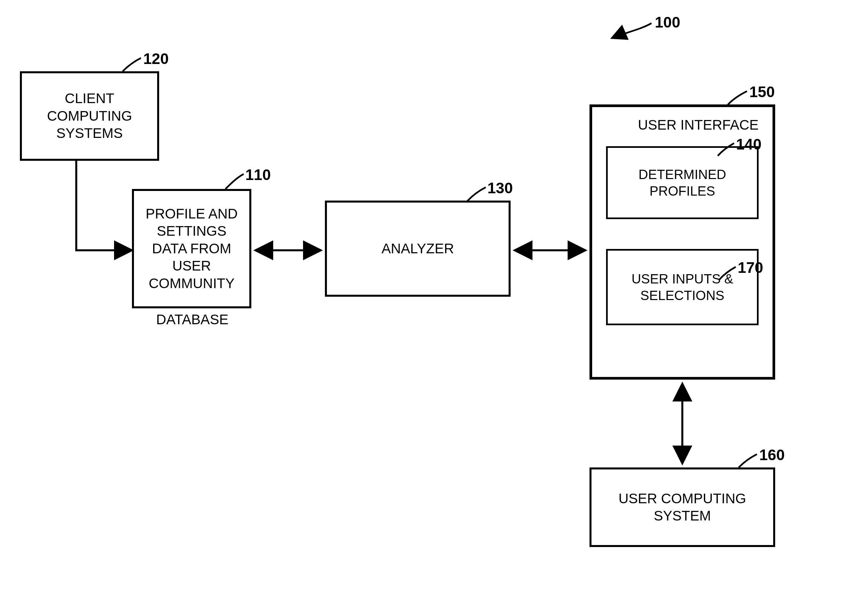 This screenshot has height=611, width=868. I want to click on ref-ui: 150, so click(762, 92).